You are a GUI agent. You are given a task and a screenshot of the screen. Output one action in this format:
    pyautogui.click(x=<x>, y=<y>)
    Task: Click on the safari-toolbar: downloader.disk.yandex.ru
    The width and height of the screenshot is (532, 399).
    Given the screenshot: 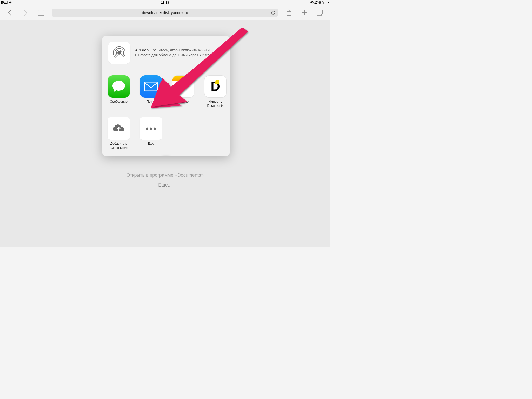 What is the action you would take?
    pyautogui.click(x=165, y=13)
    